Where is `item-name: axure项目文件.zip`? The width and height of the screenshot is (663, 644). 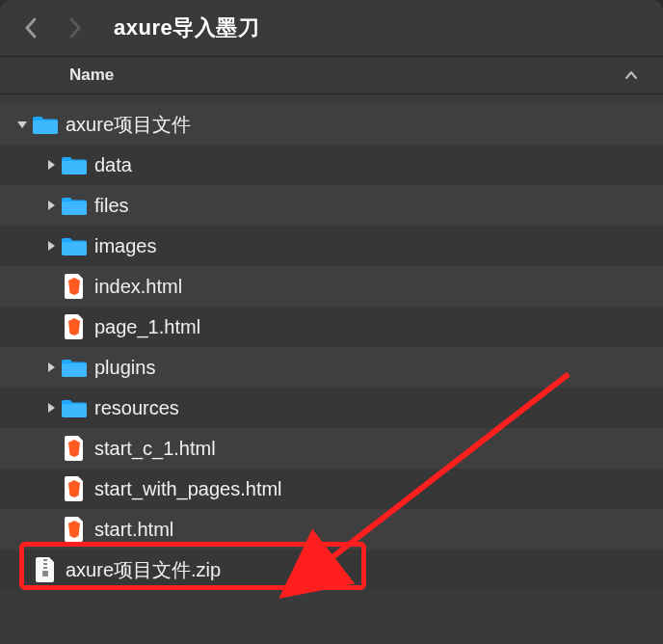 item-name: axure项目文件.zip is located at coordinates (143, 571).